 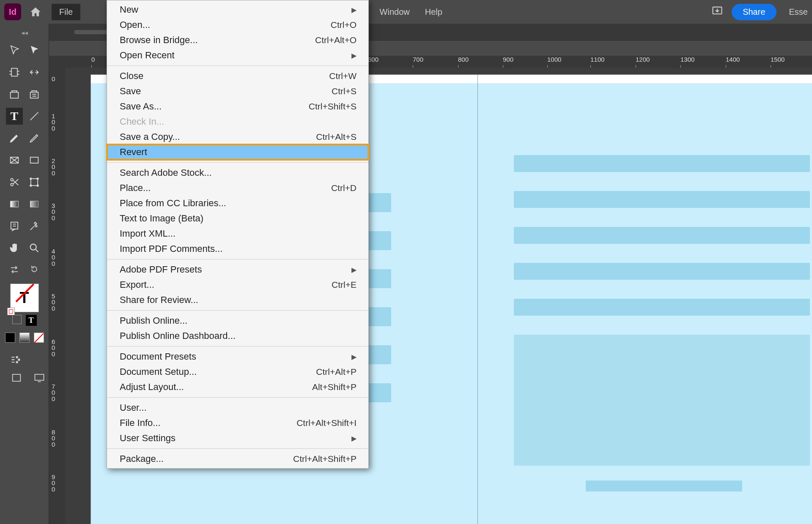 I want to click on fill-stroke-indicator: T, so click(x=25, y=296).